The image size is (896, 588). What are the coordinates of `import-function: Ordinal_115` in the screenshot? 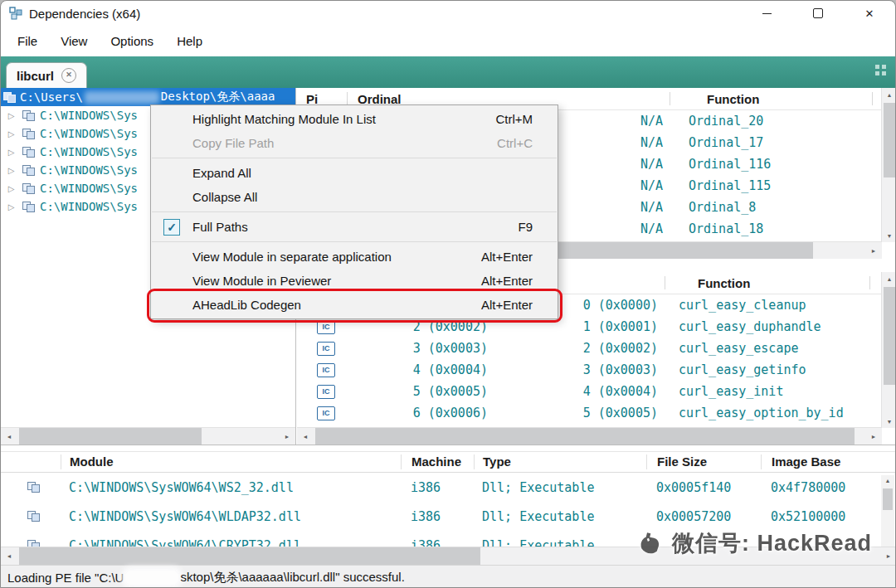 It's located at (730, 186).